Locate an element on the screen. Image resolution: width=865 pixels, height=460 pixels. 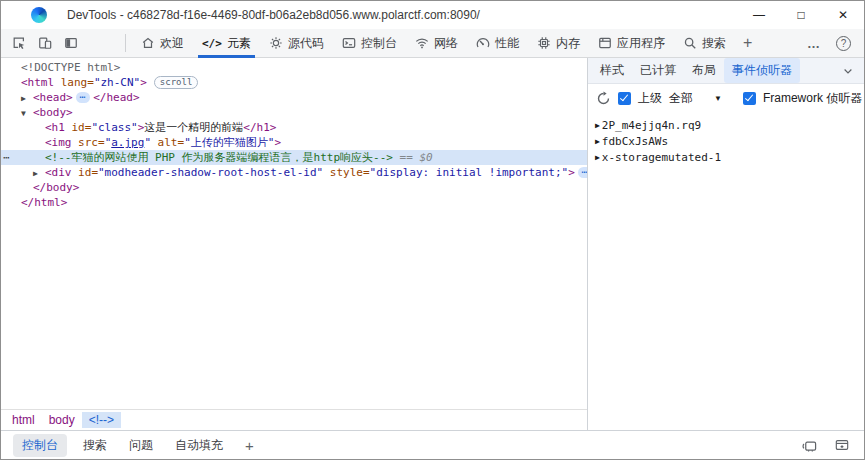
code-token: <!DOCTYPE html> is located at coordinates (70, 68).